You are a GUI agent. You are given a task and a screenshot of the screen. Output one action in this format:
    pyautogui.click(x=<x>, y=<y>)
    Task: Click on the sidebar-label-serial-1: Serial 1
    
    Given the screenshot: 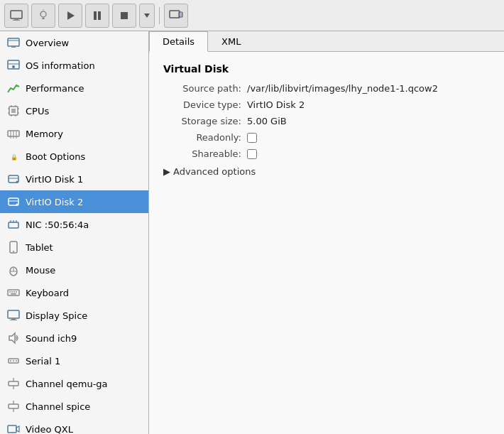 What is the action you would take?
    pyautogui.click(x=43, y=361)
    